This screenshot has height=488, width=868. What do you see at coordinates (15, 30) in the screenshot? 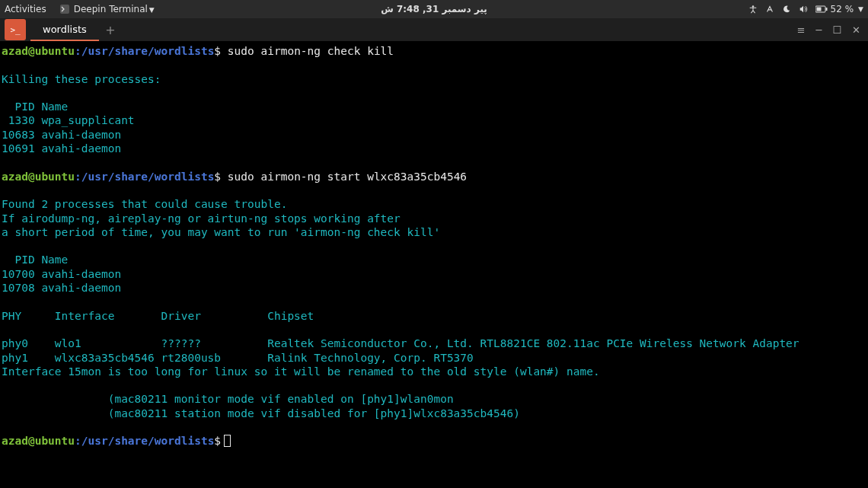
I see `terminal-icon: >_` at bounding box center [15, 30].